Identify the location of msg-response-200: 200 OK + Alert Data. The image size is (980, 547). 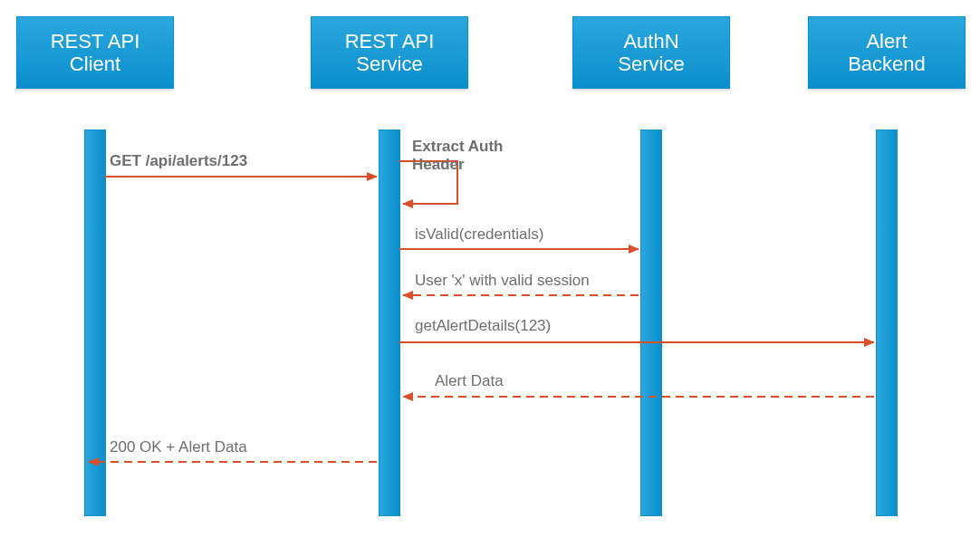
(178, 447).